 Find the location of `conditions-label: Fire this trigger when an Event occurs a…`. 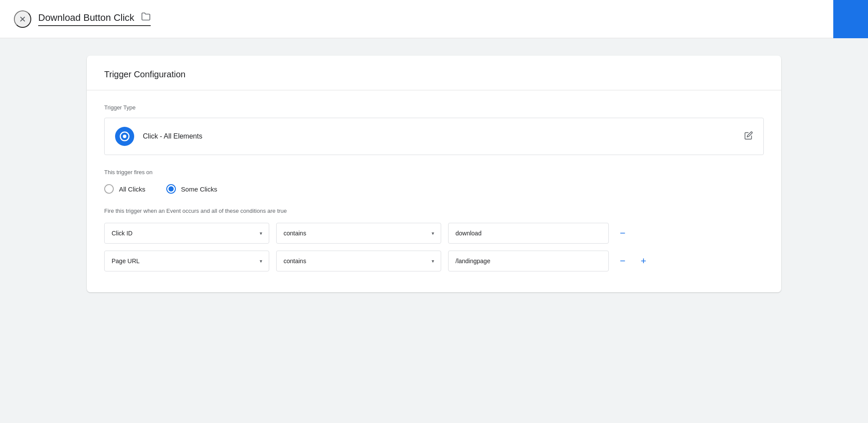

conditions-label: Fire this trigger when an Event occurs a… is located at coordinates (434, 211).